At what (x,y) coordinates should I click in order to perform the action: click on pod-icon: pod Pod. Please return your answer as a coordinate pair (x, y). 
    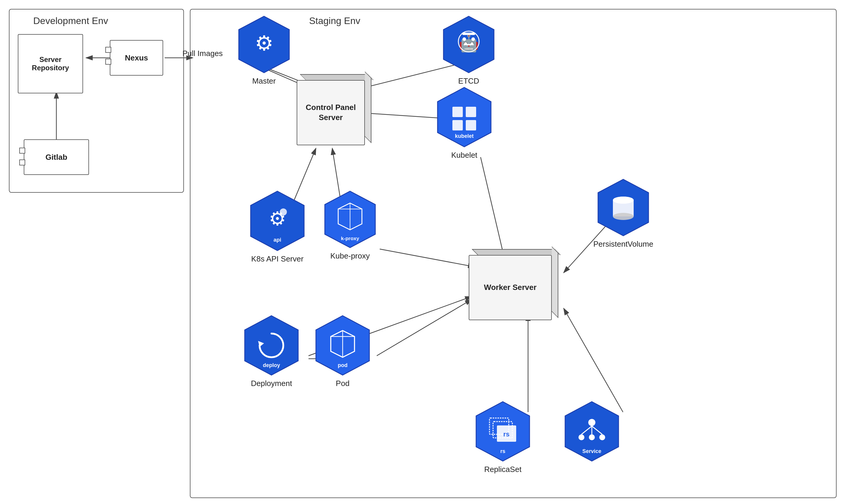
    Looking at the image, I should click on (343, 351).